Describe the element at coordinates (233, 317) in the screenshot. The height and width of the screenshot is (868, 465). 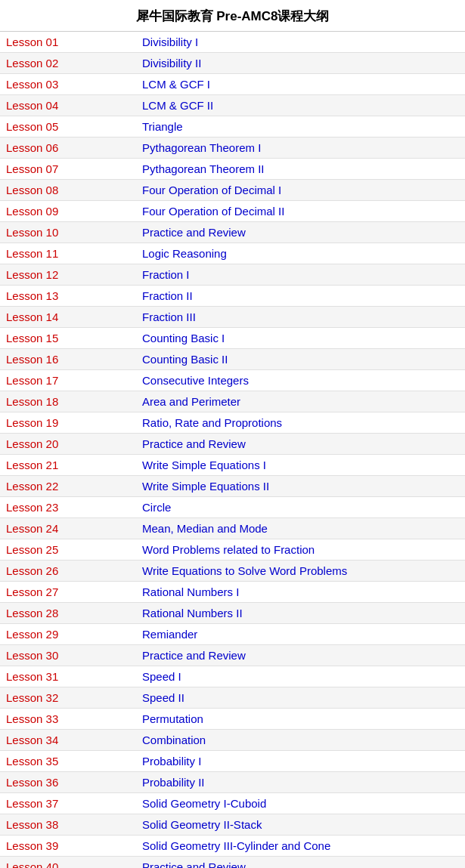
I see `table-row: Lesson 14Fraction III` at that location.